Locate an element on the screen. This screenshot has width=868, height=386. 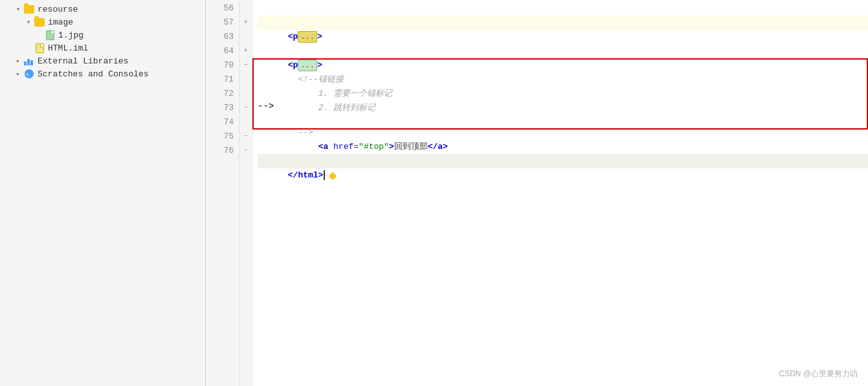
tree-item-scratches: ▸ ✎ Scratches and Consoles is located at coordinates (102, 74).